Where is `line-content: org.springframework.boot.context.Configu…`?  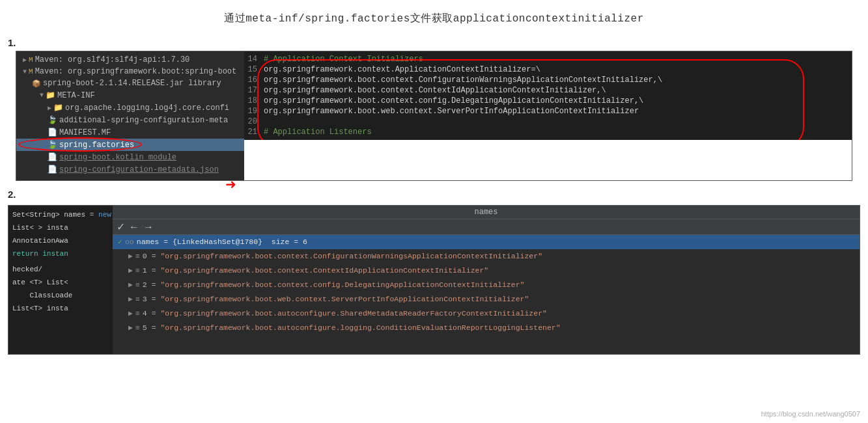 line-content: org.springframework.boot.context.Configu… is located at coordinates (557, 80).